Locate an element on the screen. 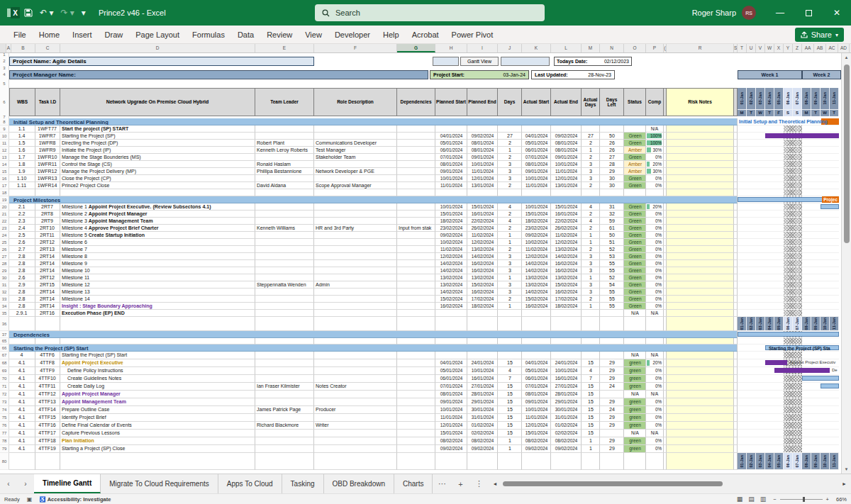 The height and width of the screenshot is (504, 851). cell-ae: 13/02/2024 is located at coordinates (566, 278).